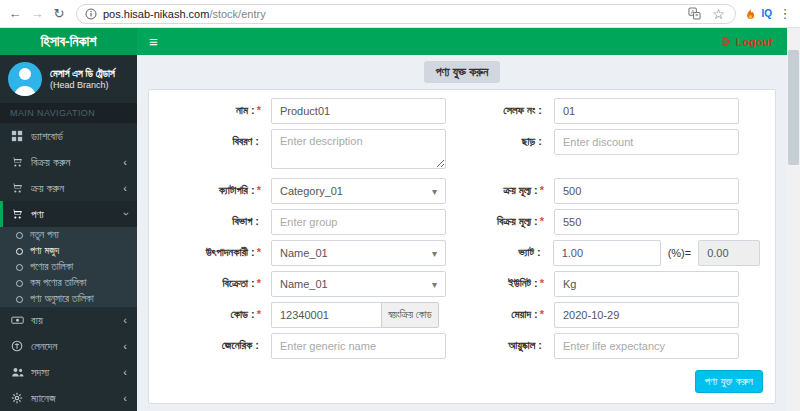  What do you see at coordinates (68, 398) in the screenshot?
I see `sidebar-item-manage: ম্যানেজ ‹` at bounding box center [68, 398].